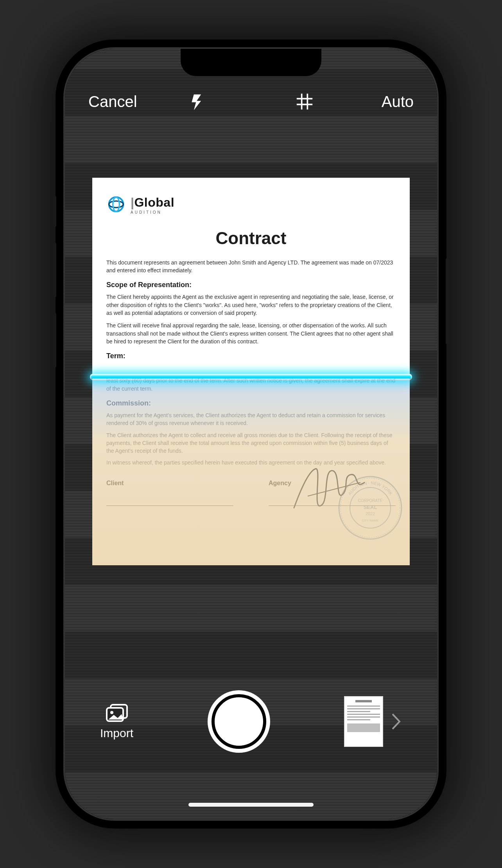  What do you see at coordinates (251, 377) in the screenshot?
I see `scan-line` at bounding box center [251, 377].